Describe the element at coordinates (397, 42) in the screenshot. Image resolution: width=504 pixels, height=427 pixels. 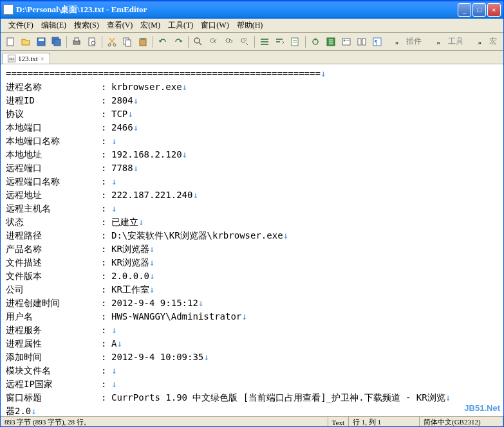
I see `toolbar-expand: »` at that location.